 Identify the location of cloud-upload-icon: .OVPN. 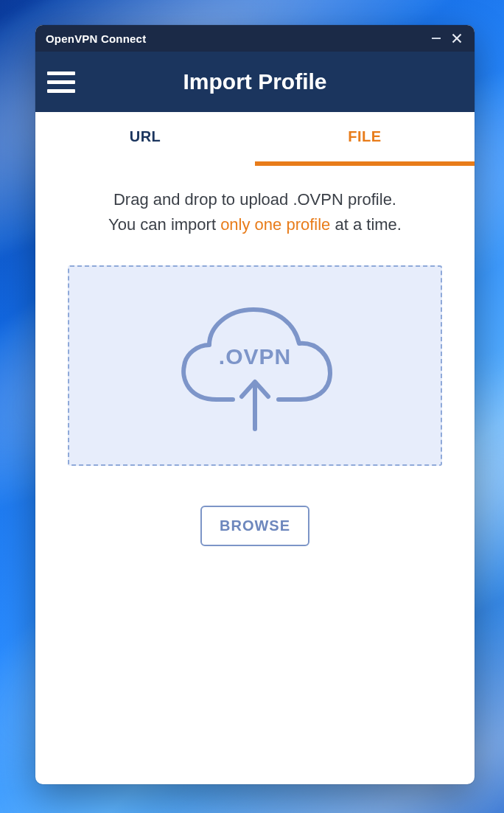
(255, 366).